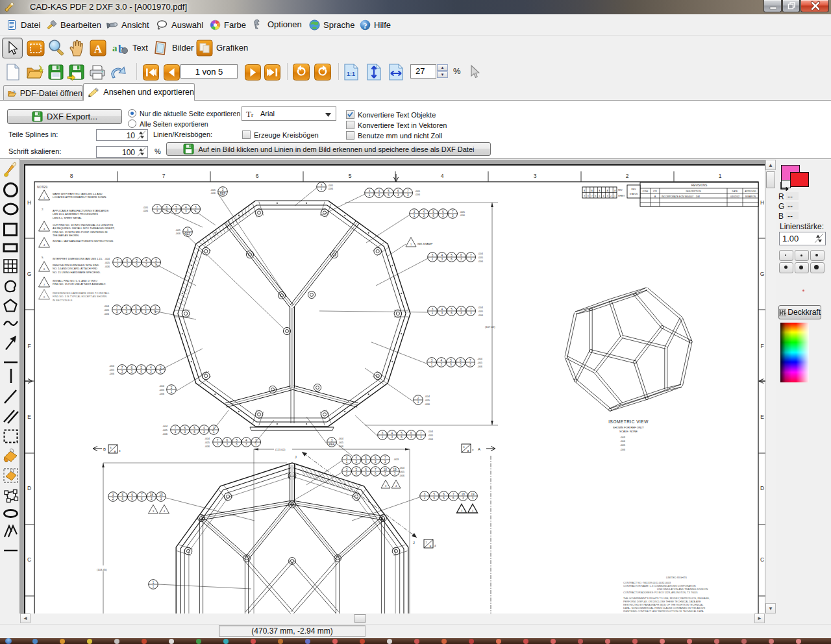  I want to click on svg-text: 04/02/02, so click(735, 197).